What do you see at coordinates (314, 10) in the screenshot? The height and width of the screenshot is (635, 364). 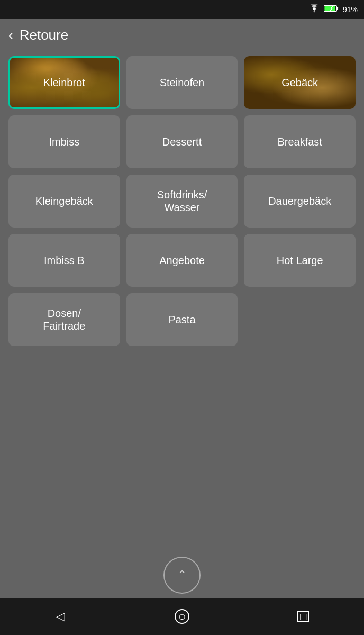 I see `wifi-icon` at bounding box center [314, 10].